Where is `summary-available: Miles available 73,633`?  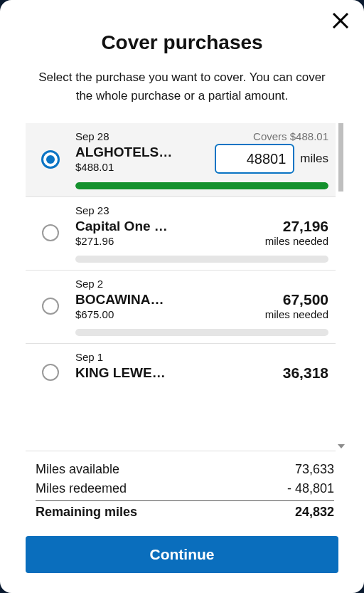
summary-available: Miles available 73,633 is located at coordinates (185, 470).